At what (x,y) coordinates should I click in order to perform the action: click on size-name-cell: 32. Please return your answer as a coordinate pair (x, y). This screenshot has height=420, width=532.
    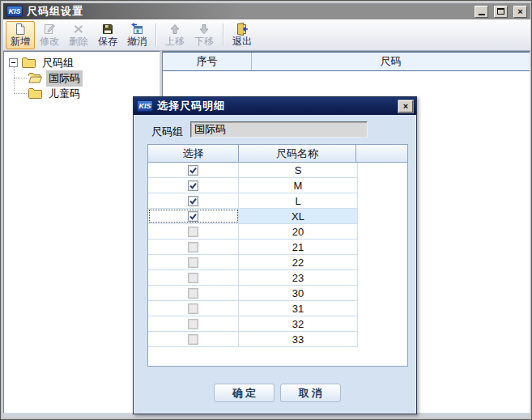
    Looking at the image, I should click on (298, 324).